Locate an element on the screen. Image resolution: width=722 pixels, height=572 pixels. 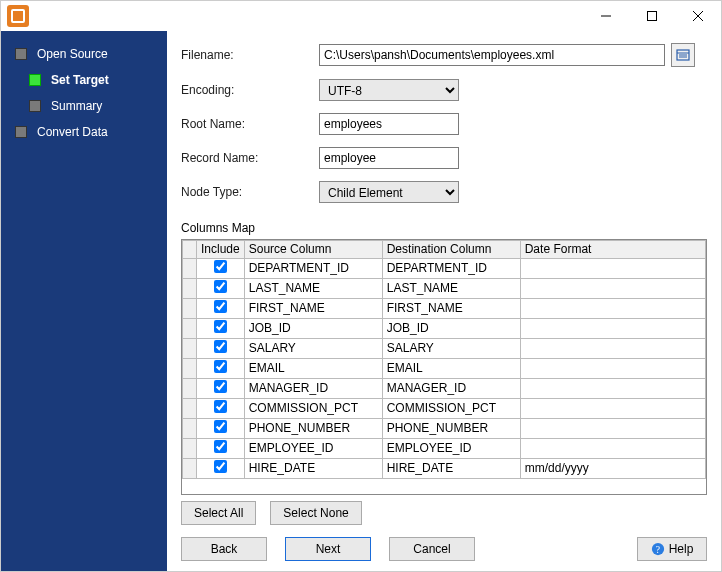
source-column-cell: EMAIL is located at coordinates (313, 369).